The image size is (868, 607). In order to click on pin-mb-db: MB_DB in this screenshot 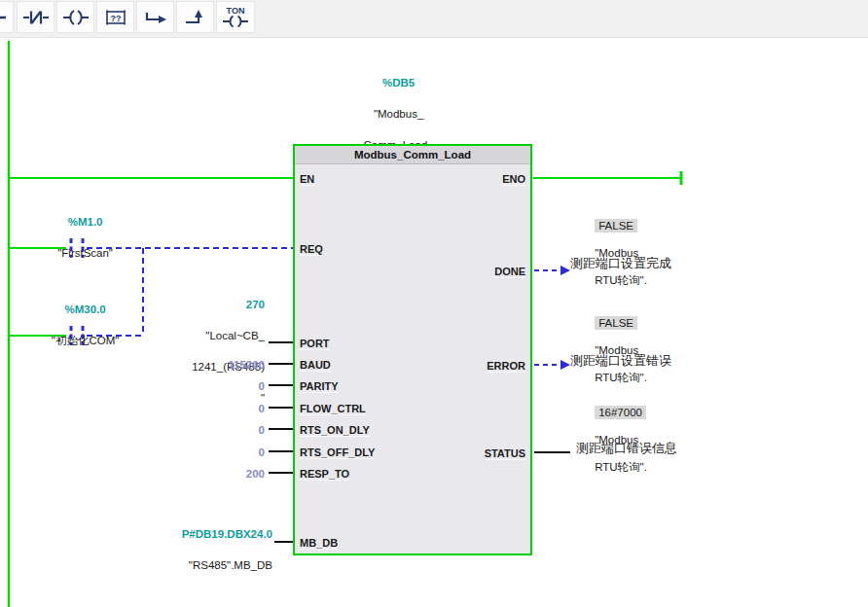, I will do `click(319, 543)`.